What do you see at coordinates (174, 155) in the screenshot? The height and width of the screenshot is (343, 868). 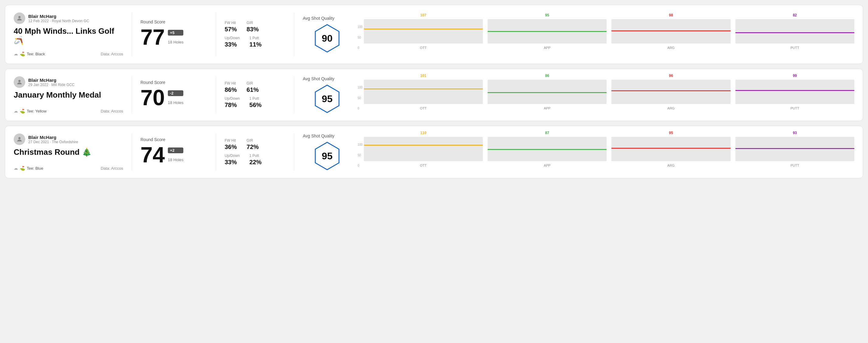 I see `score-main: 74 +2 18 Holes` at bounding box center [174, 155].